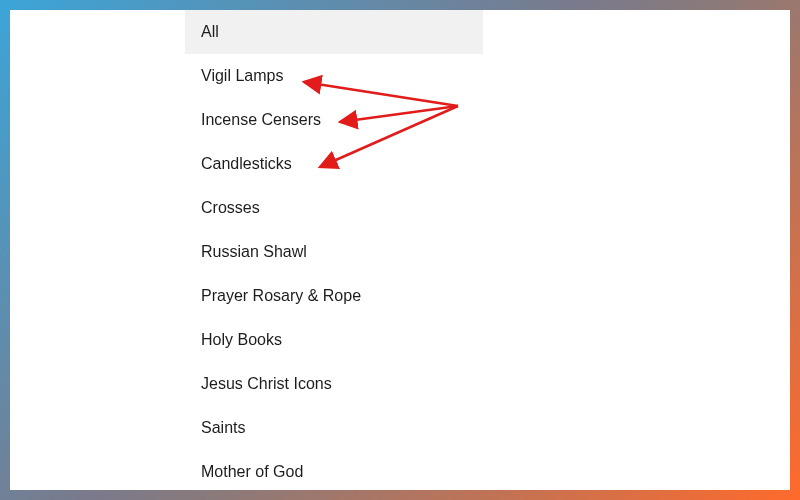 This screenshot has height=500, width=800. I want to click on category-item-all: All, so click(334, 32).